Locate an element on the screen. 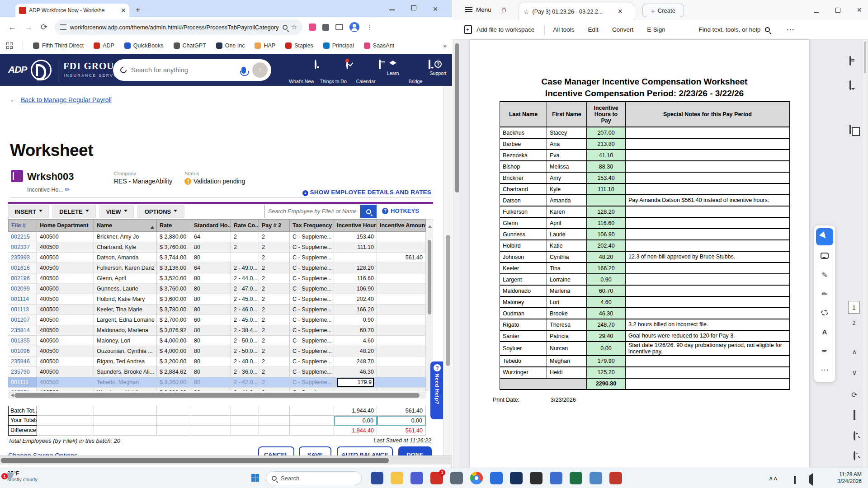 This screenshot has height=488, width=868. new-tab-button: + is located at coordinates (138, 10).